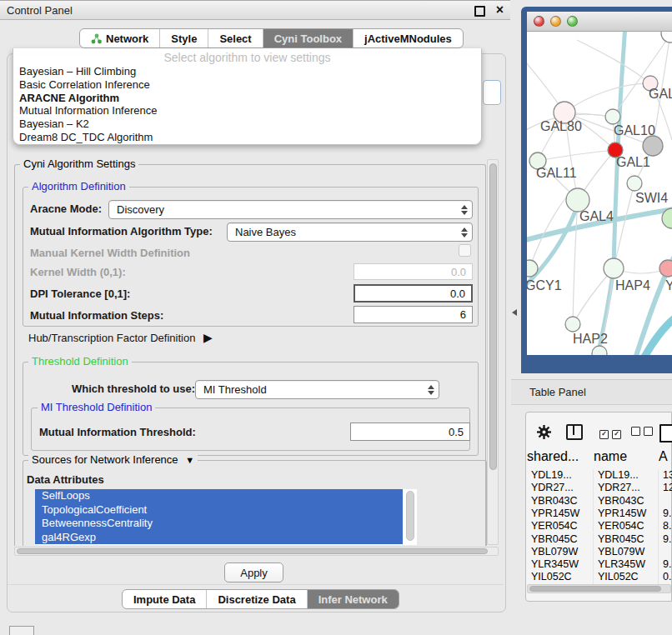 This screenshot has height=635, width=672. I want to click on tab-infer-network: Infer Network, so click(353, 599).